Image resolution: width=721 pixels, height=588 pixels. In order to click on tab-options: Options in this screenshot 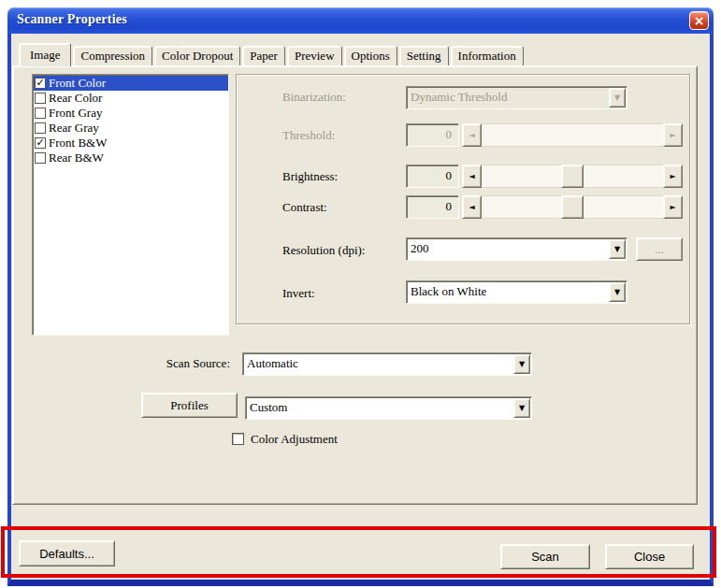, I will do `click(370, 56)`.